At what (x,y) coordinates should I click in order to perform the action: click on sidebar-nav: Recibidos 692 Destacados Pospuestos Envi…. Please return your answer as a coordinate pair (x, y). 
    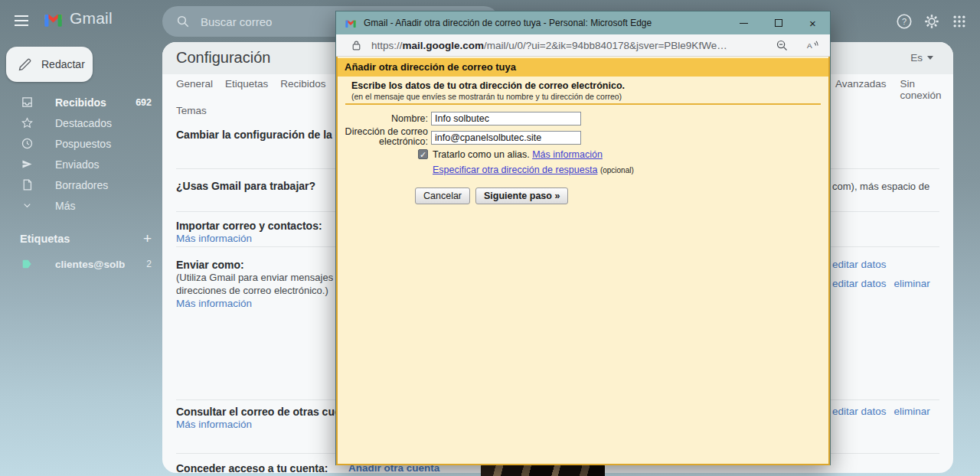
    Looking at the image, I should click on (81, 154).